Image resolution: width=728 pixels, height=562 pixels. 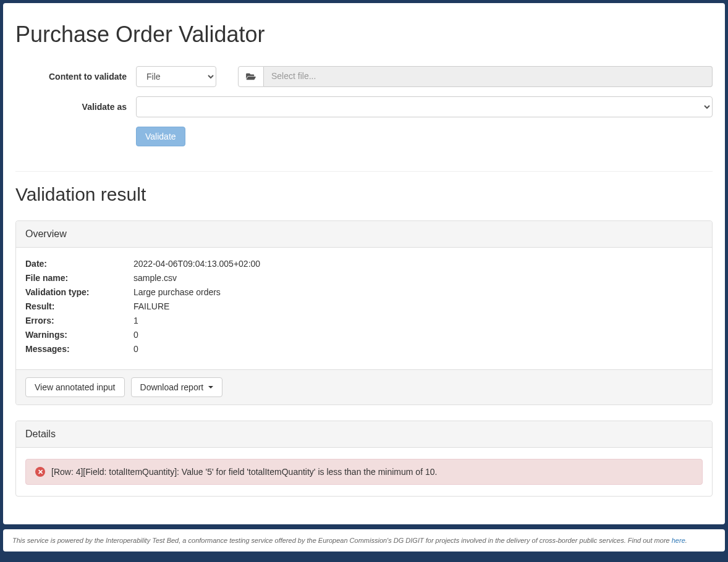 I want to click on details-heading: Details, so click(x=364, y=435).